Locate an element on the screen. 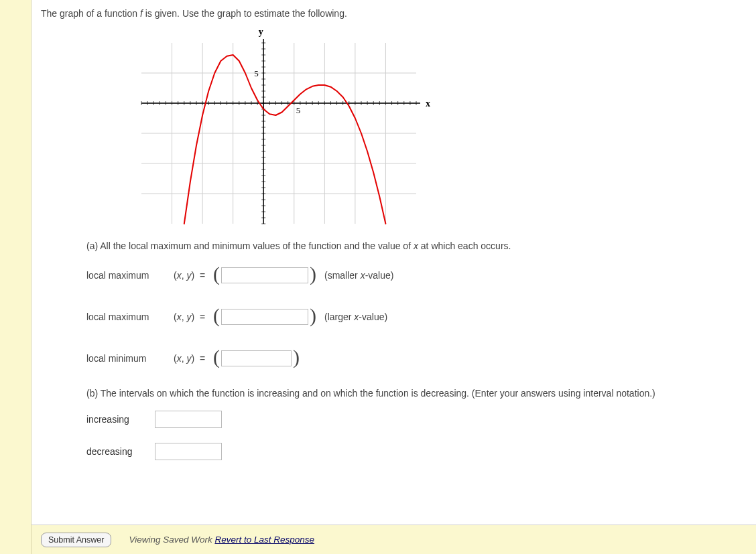  close-paren-2: ) is located at coordinates (313, 316).